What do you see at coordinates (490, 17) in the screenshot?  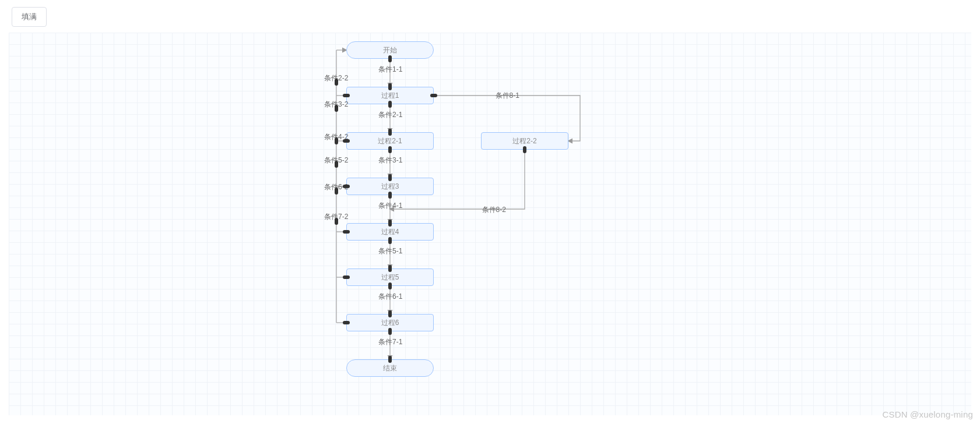 I see `toolbar: 填满` at bounding box center [490, 17].